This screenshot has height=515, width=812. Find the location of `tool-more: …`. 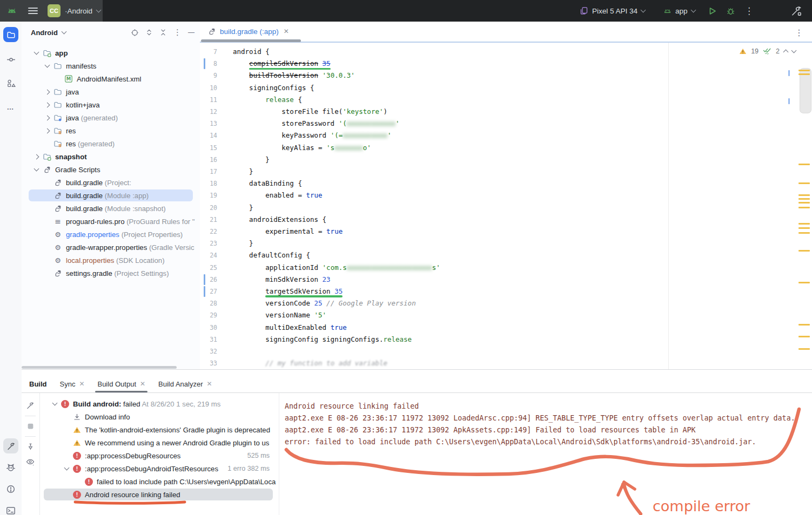

tool-more: … is located at coordinates (11, 107).